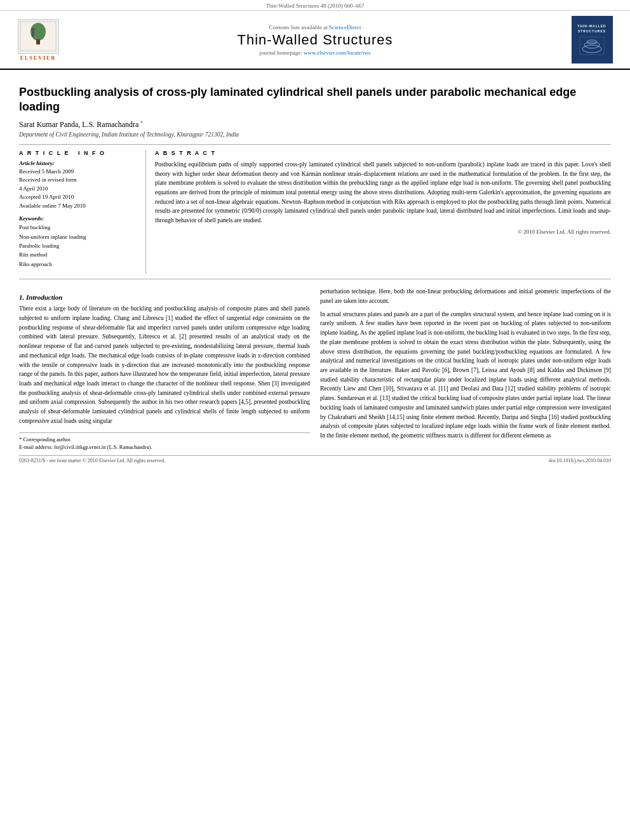 This screenshot has width=630, height=840. What do you see at coordinates (79, 218) in the screenshot?
I see `keywords-title: Keywords:` at bounding box center [79, 218].